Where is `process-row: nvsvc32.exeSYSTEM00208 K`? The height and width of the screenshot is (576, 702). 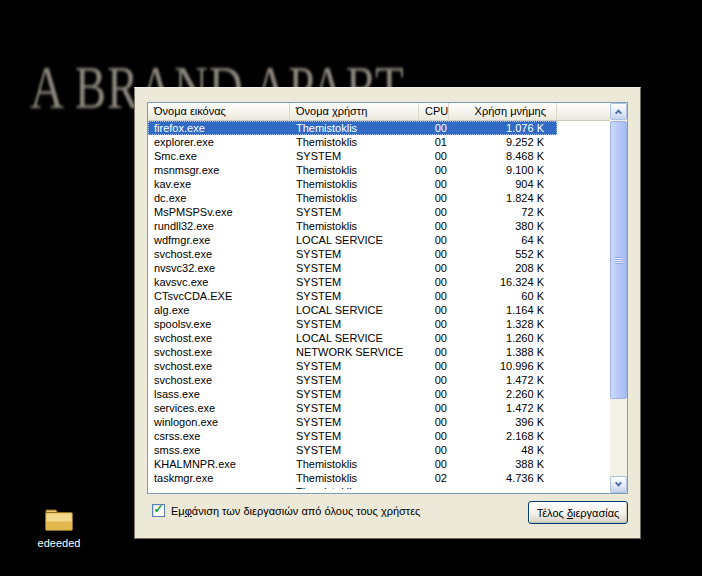
process-row: nvsvc32.exeSYSTEM00208 K is located at coordinates (352, 268).